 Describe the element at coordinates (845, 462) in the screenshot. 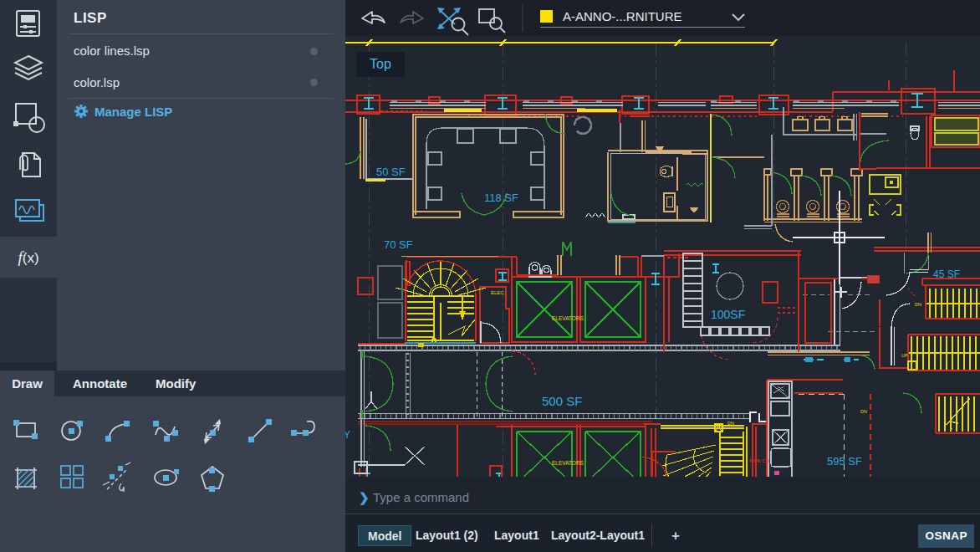

I see `svg-text: 595 SF` at that location.